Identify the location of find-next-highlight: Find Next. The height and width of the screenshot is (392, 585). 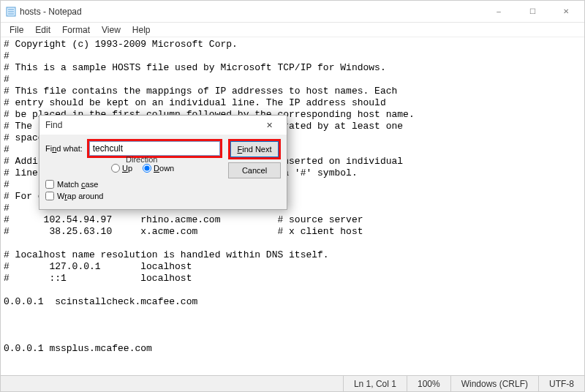
(254, 149).